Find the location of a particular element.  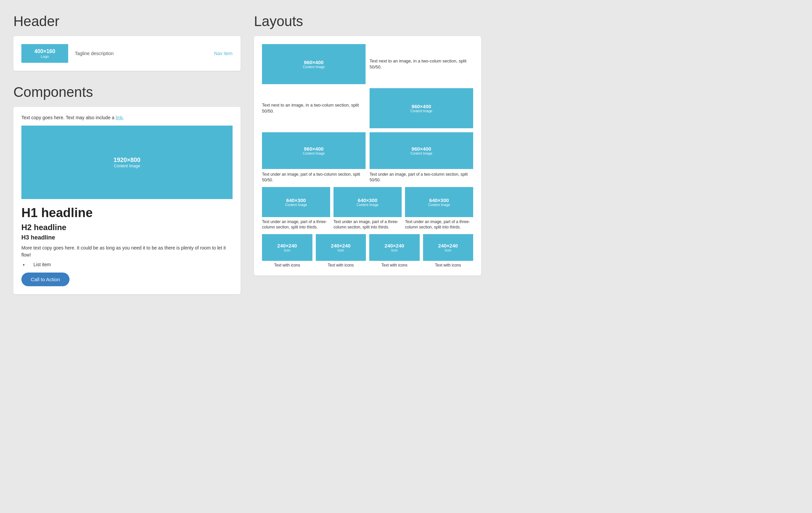

header-section-title: Header is located at coordinates (127, 22).